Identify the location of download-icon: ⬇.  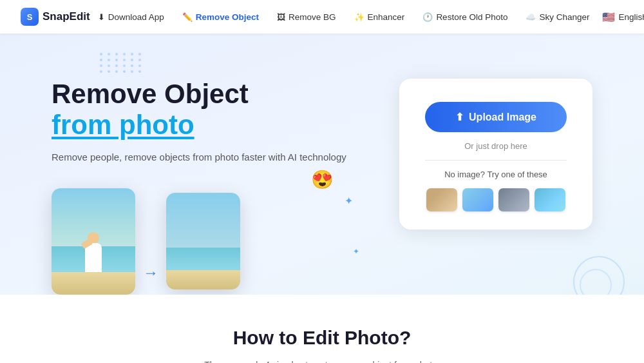
(102, 17).